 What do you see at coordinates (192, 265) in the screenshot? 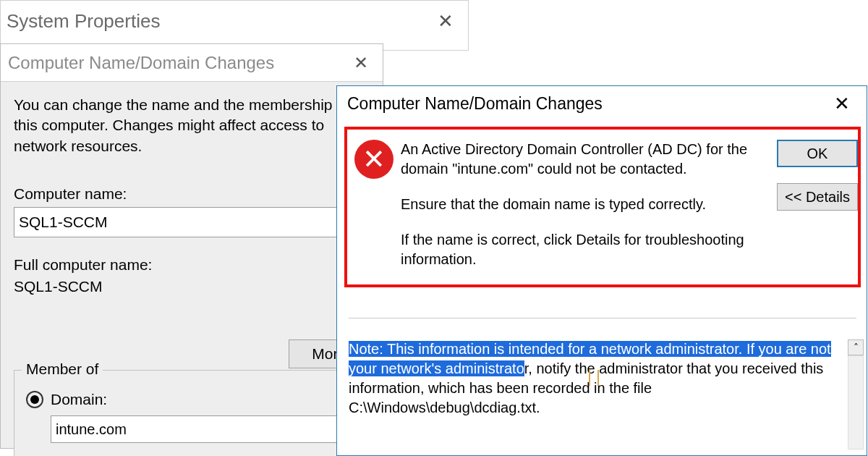
I see `full-computer-name-label: Full computer name:` at bounding box center [192, 265].